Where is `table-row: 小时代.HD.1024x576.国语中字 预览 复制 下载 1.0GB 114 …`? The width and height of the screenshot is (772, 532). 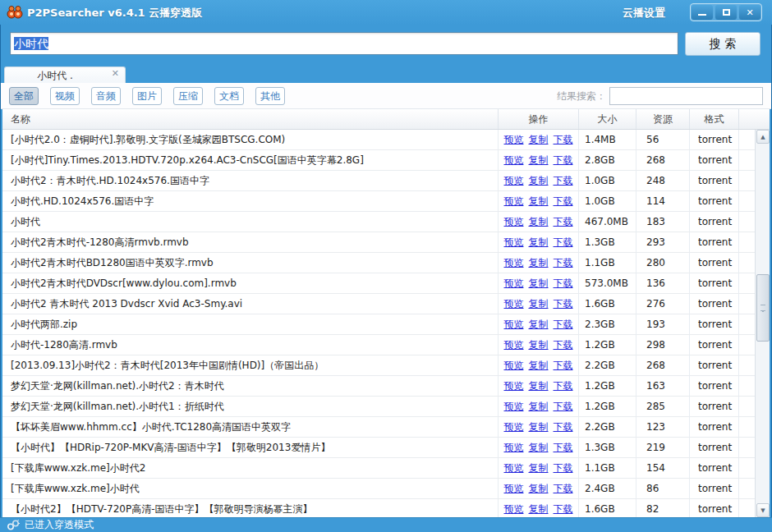 table-row: 小时代.HD.1024x576.国语中字 预览 复制 下载 1.0GB 114 … is located at coordinates (386, 202).